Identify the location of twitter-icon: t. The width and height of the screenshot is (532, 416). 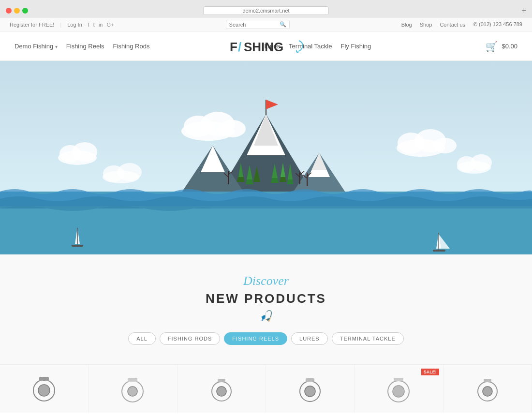
(94, 25).